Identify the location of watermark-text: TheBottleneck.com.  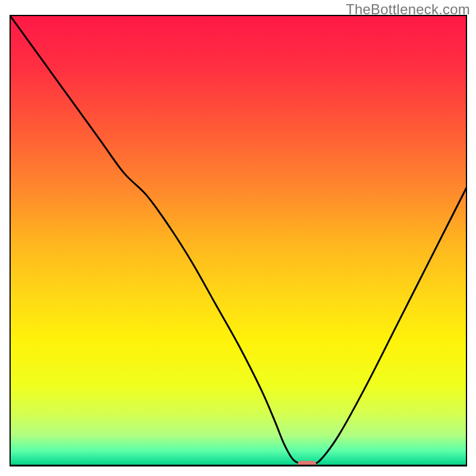
(408, 10).